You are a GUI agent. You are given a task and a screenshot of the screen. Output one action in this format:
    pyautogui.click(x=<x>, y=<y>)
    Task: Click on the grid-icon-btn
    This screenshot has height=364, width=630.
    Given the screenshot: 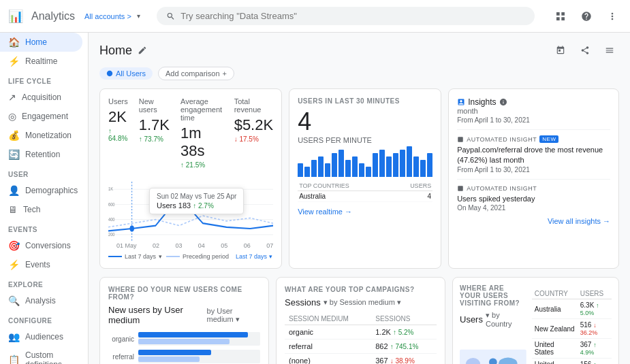 What is the action you would take?
    pyautogui.click(x=561, y=16)
    